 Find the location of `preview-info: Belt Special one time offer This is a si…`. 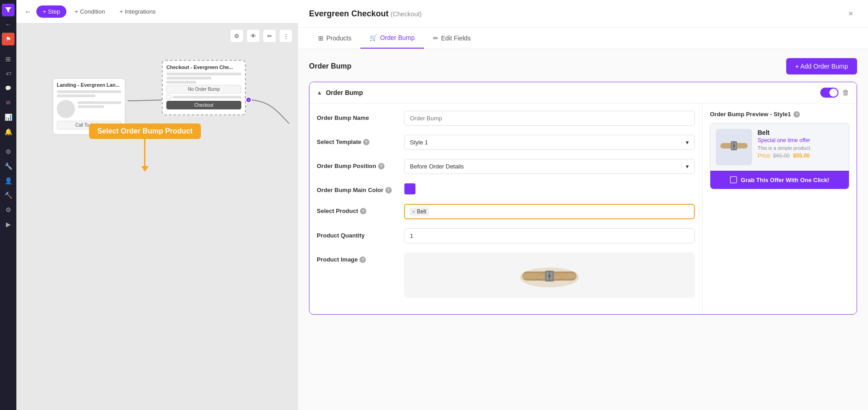

preview-info: Belt Special one time offer This is a si… is located at coordinates (801, 147).